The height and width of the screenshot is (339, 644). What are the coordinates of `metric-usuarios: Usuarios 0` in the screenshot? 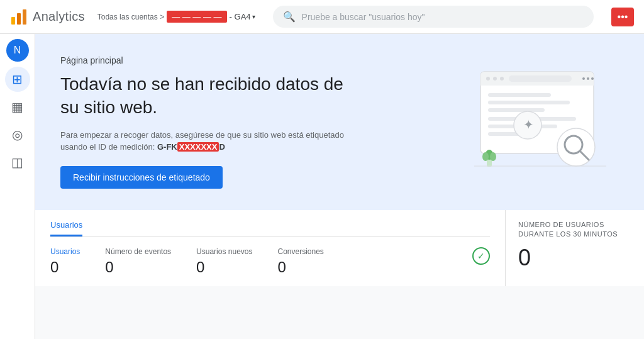 It's located at (65, 262).